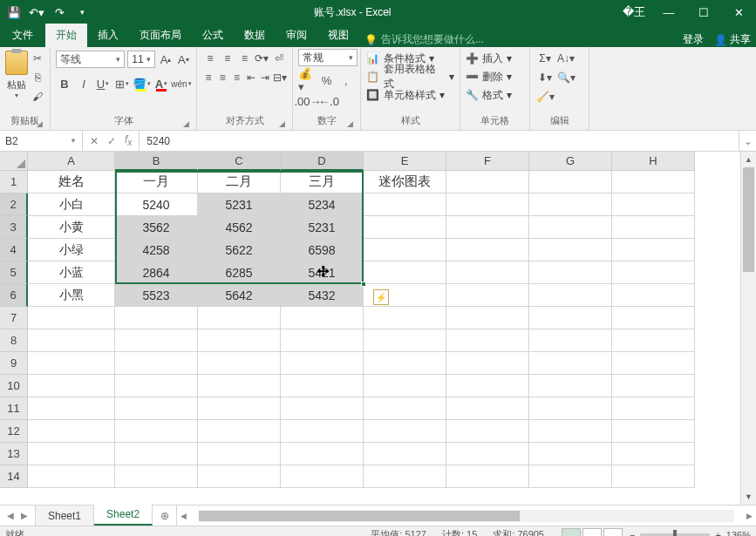 The image size is (756, 536). I want to click on fill-handle, so click(364, 284).